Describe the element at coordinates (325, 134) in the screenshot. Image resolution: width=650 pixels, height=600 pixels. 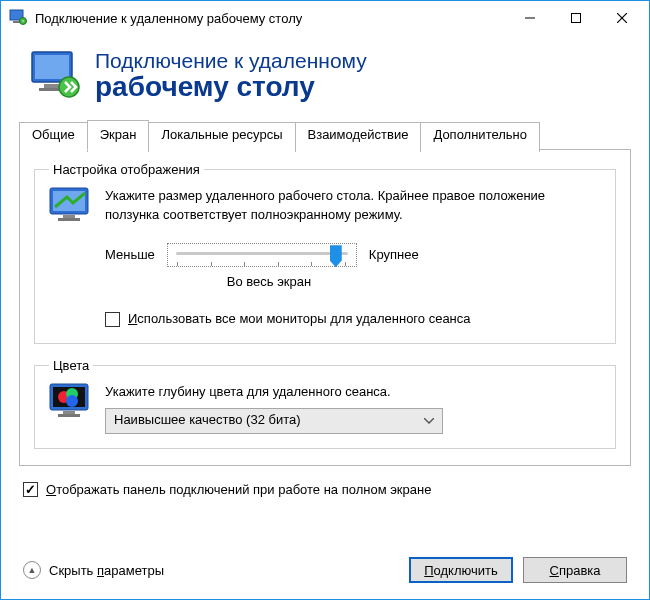
I see `tab-strip: Общие Экран Локальные ресурсы Взаимодейс…` at that location.